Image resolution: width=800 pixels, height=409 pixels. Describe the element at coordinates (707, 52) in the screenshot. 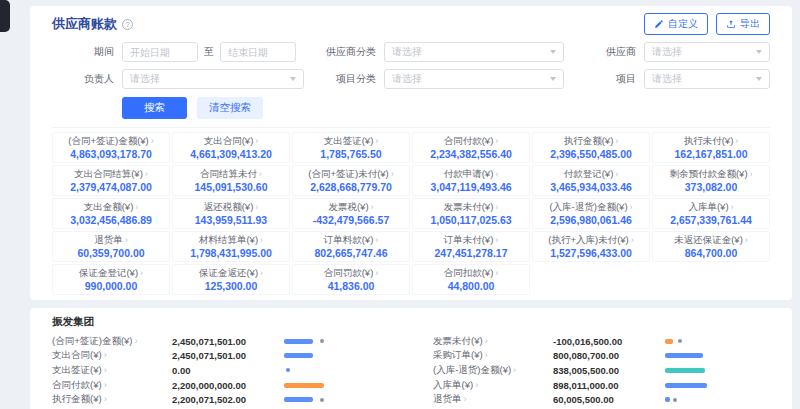

I see `supplier-select: 请选择` at that location.